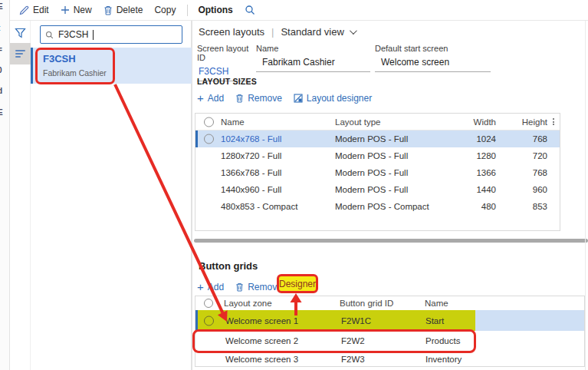  Describe the element at coordinates (251, 156) in the screenshot. I see `cell-name: 1280x720 - Full` at that location.